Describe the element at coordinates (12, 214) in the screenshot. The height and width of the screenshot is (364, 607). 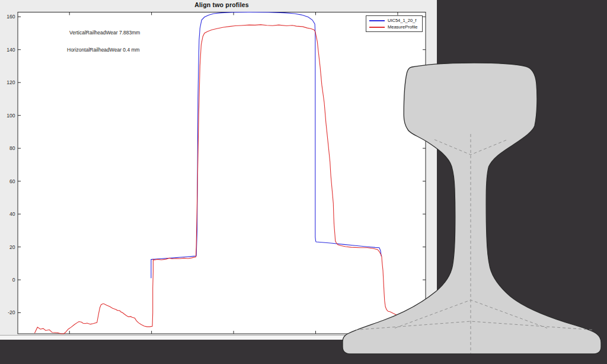
I see `y-tick-label: 40` at that location.